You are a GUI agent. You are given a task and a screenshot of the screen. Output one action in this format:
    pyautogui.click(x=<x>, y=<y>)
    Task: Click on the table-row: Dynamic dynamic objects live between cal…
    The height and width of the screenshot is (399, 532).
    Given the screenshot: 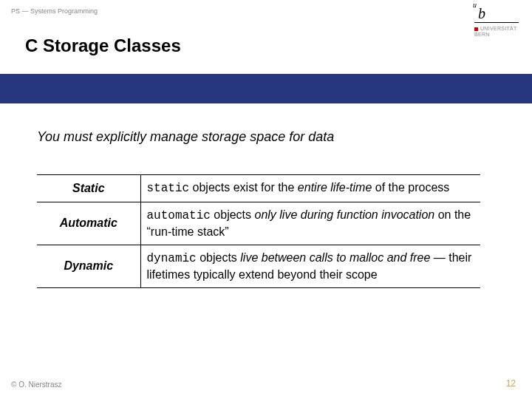 What is the action you would take?
    pyautogui.click(x=259, y=266)
    